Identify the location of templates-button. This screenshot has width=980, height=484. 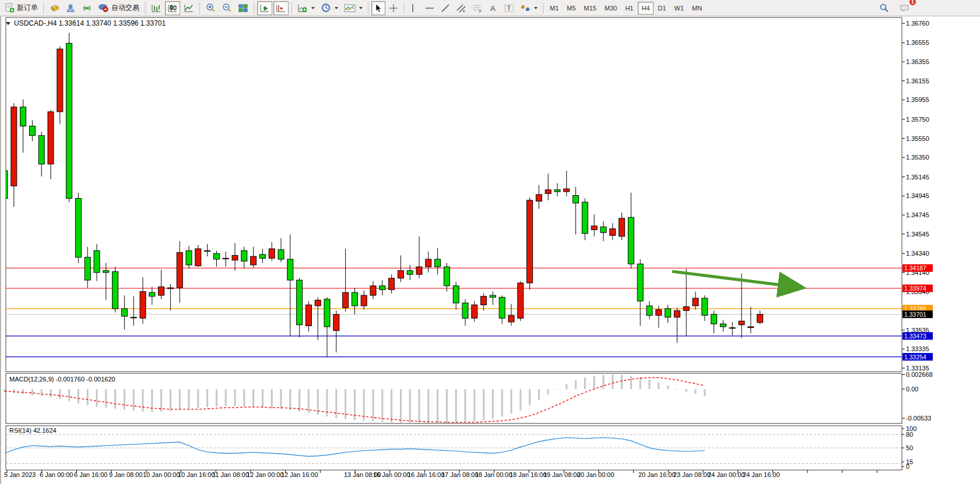
(353, 8).